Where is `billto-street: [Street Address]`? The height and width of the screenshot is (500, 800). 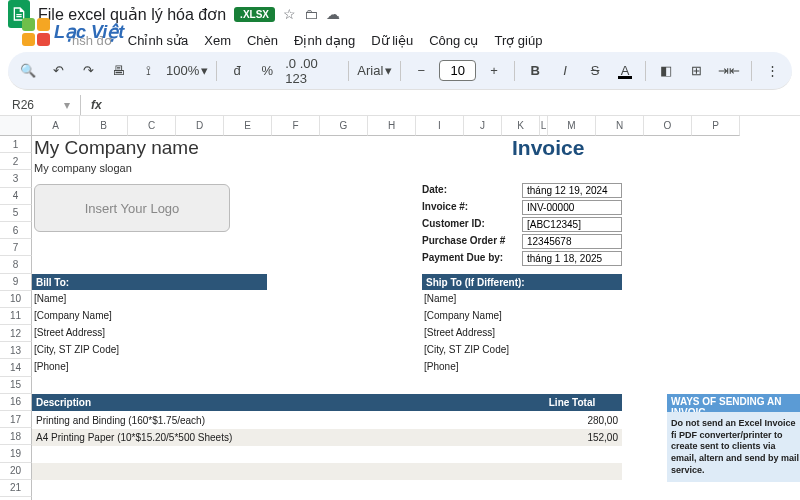
billto-street: [Street Address] is located at coordinates (70, 332).